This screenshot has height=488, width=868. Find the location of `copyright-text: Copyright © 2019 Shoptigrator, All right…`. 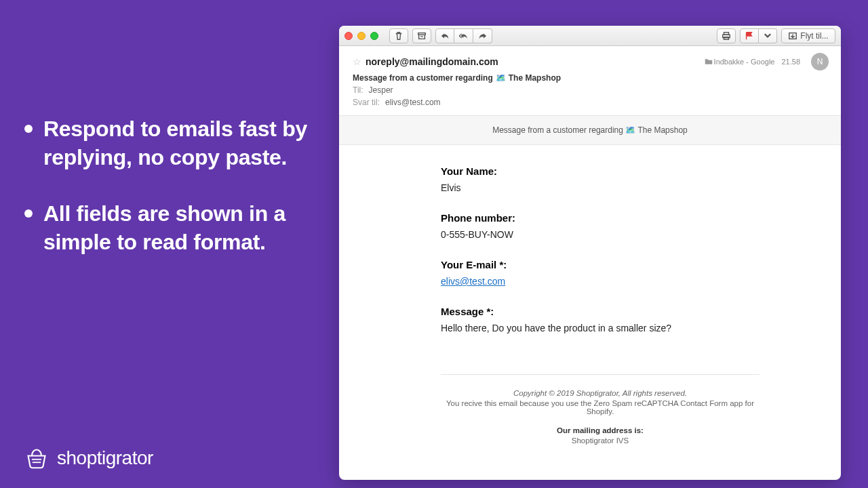

copyright-text: Copyright © 2019 Shoptigrator, All right… is located at coordinates (600, 393).